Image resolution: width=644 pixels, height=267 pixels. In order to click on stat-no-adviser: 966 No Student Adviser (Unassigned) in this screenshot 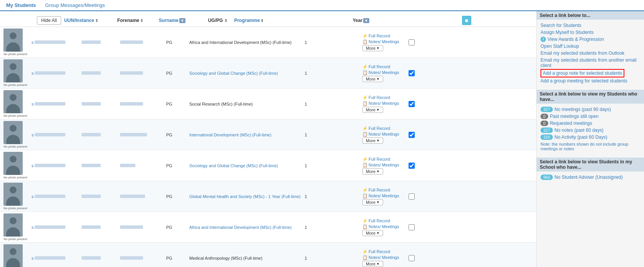, I will do `click(590, 177)`.